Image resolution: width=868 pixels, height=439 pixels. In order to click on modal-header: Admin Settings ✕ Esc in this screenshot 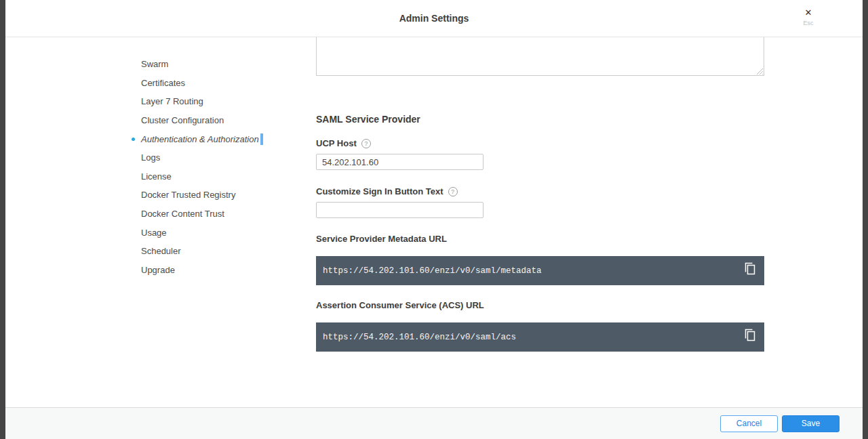, I will do `click(434, 19)`.